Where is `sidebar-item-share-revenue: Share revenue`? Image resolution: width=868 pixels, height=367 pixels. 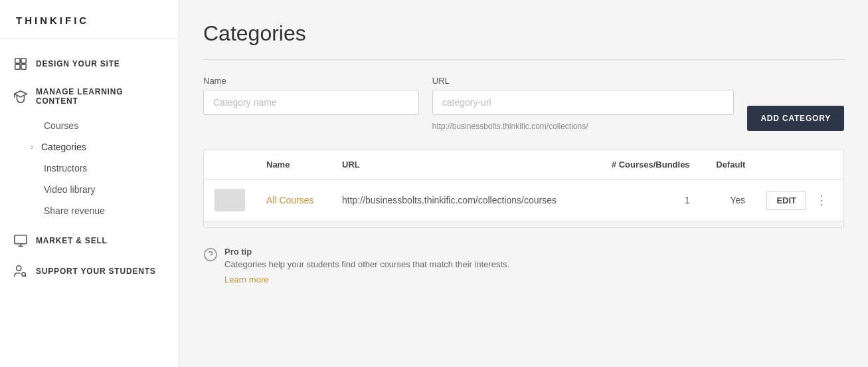
sidebar-item-share-revenue: Share revenue is located at coordinates (108, 211).